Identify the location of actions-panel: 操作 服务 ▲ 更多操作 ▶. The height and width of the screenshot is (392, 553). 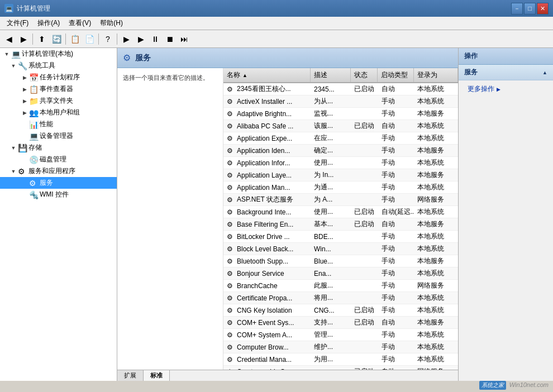
(506, 214).